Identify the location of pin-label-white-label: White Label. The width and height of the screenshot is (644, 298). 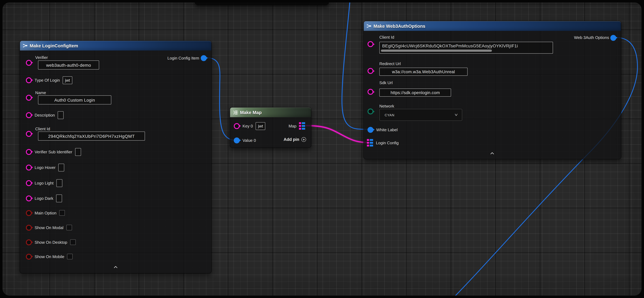
(387, 130).